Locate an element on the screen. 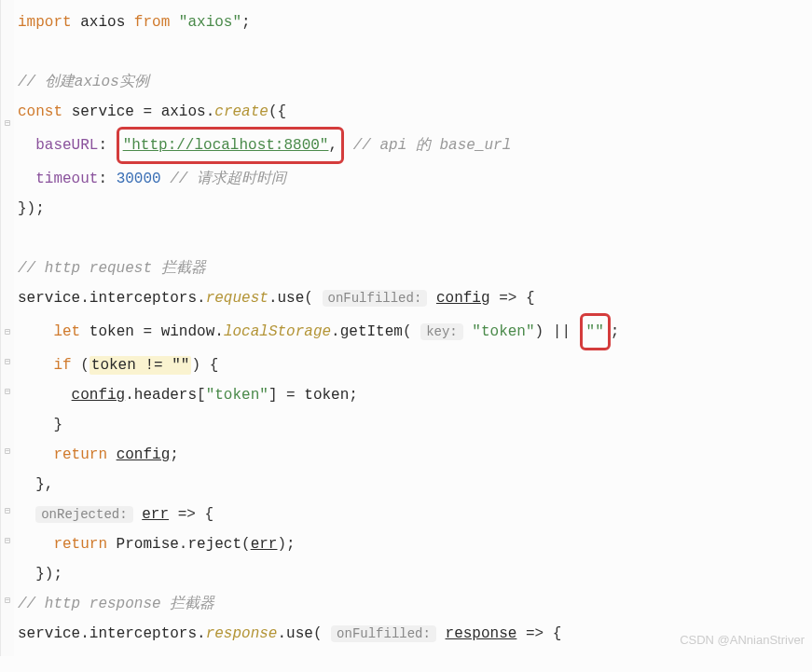  prop-request: request is located at coordinates (237, 298).